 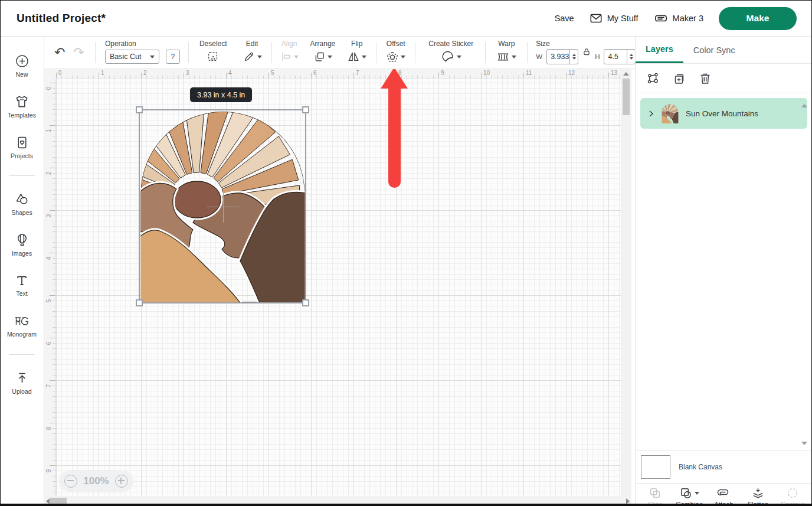 I want to click on create-sticker-label: Create Sticker, so click(x=451, y=44).